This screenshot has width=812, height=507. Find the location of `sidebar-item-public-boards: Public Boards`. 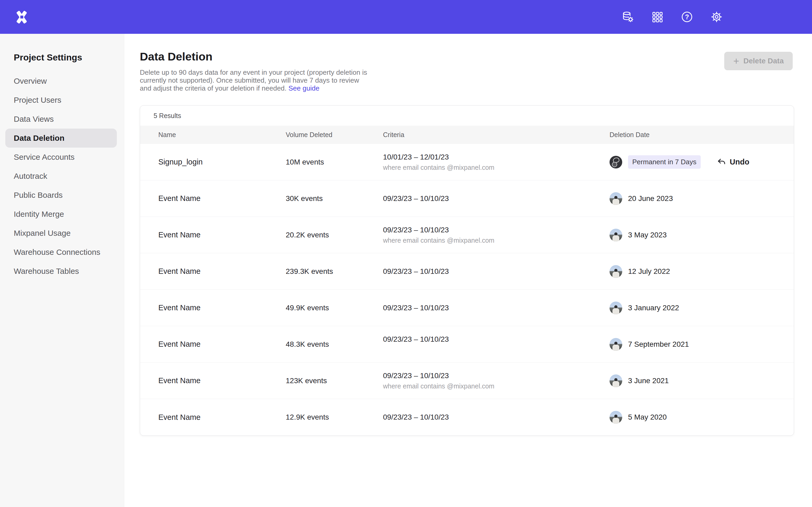

sidebar-item-public-boards: Public Boards is located at coordinates (61, 195).